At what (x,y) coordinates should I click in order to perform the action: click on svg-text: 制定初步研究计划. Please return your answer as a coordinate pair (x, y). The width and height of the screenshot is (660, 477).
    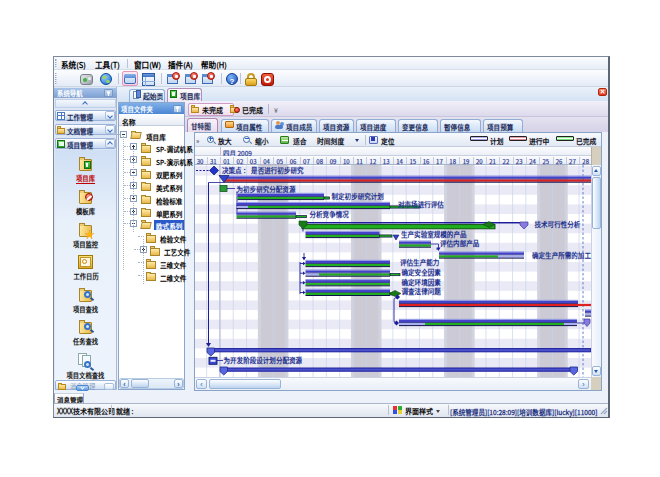
    Looking at the image, I should click on (358, 196).